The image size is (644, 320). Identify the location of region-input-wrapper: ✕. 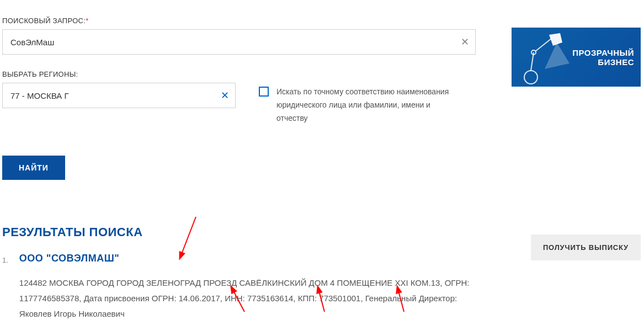
(119, 95).